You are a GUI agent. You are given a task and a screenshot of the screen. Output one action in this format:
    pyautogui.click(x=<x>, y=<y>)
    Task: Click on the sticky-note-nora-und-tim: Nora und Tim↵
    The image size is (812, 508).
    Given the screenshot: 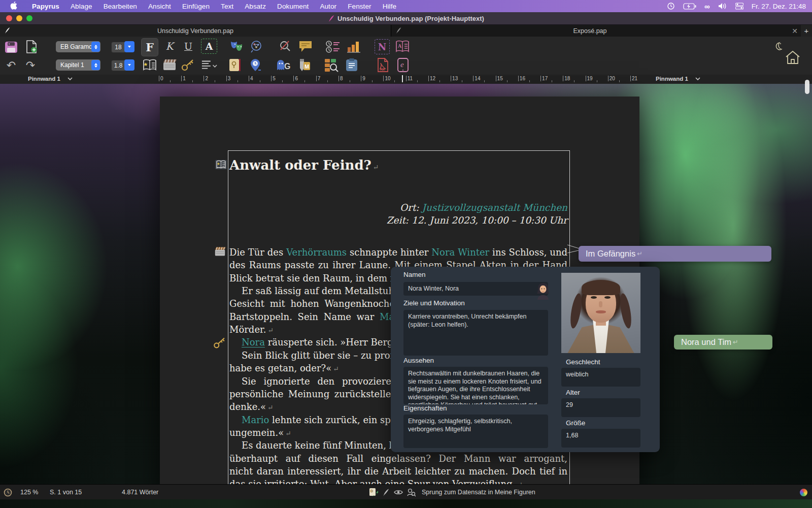 What is the action you would take?
    pyautogui.click(x=723, y=342)
    